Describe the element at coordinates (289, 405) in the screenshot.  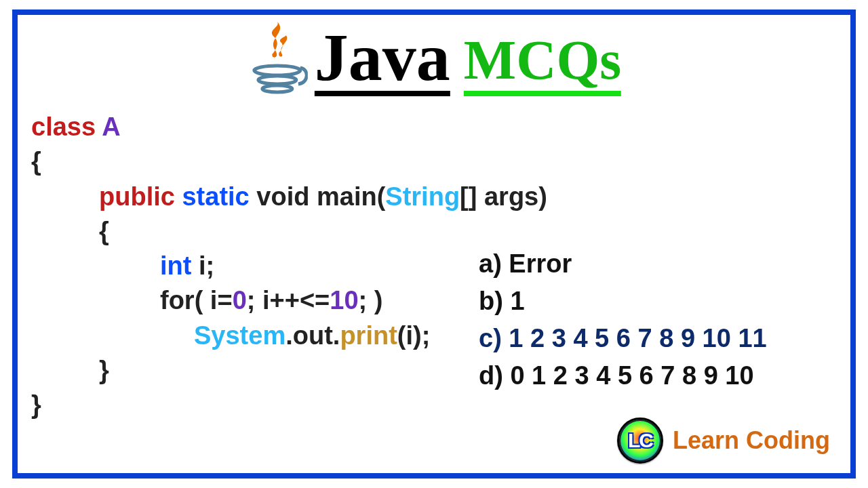
I see `code-line-9: }` at that location.